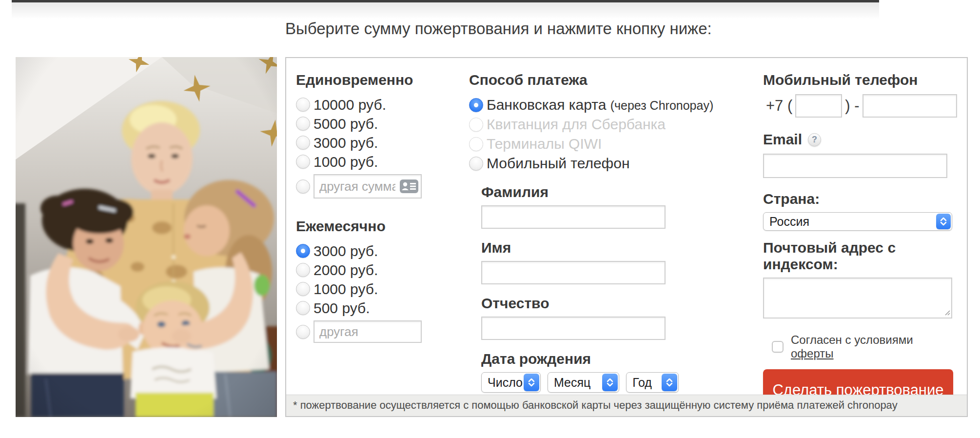  Describe the element at coordinates (546, 104) in the screenshot. I see `payment-card-label: Банковская карта` at that location.